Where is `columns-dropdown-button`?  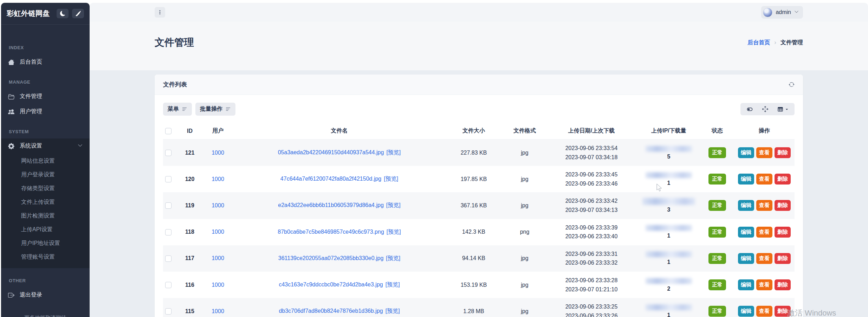 columns-dropdown-button is located at coordinates (783, 109).